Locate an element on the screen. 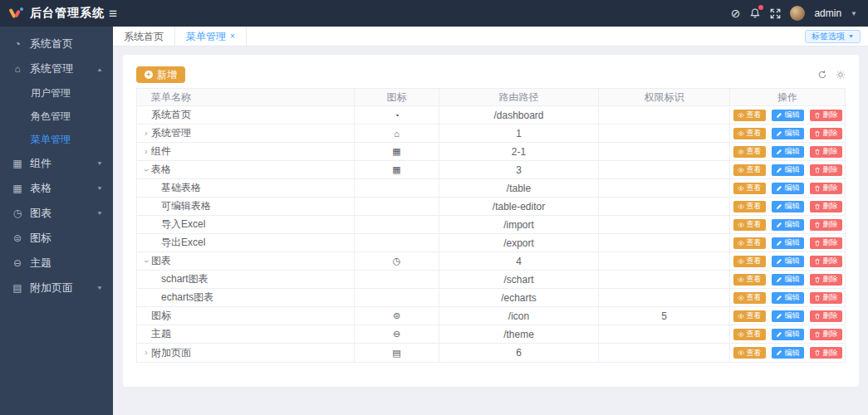  menu-name-cell: 导出Excel is located at coordinates (246, 243).